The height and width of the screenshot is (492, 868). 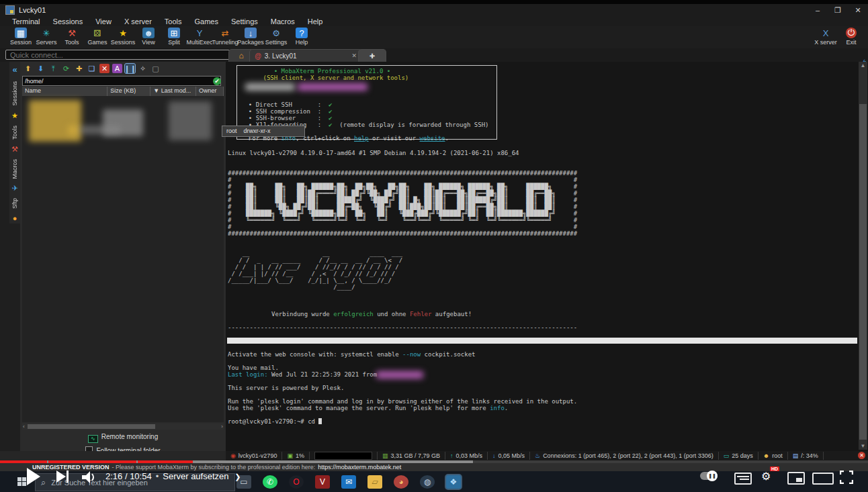 I want to click on scroll-down-icon: ▼, so click(x=863, y=446).